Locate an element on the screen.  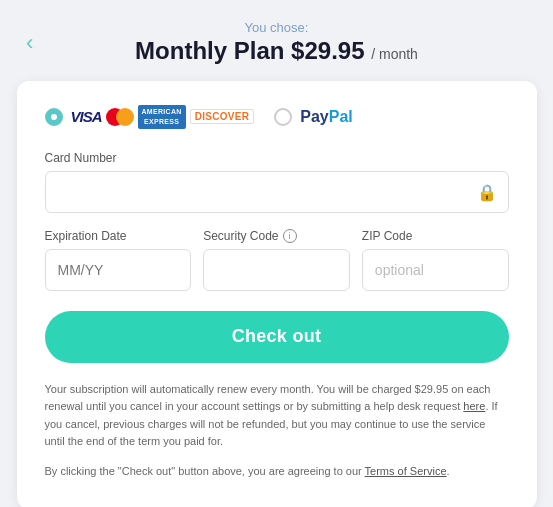
paypal-option: PayPal is located at coordinates (313, 117).